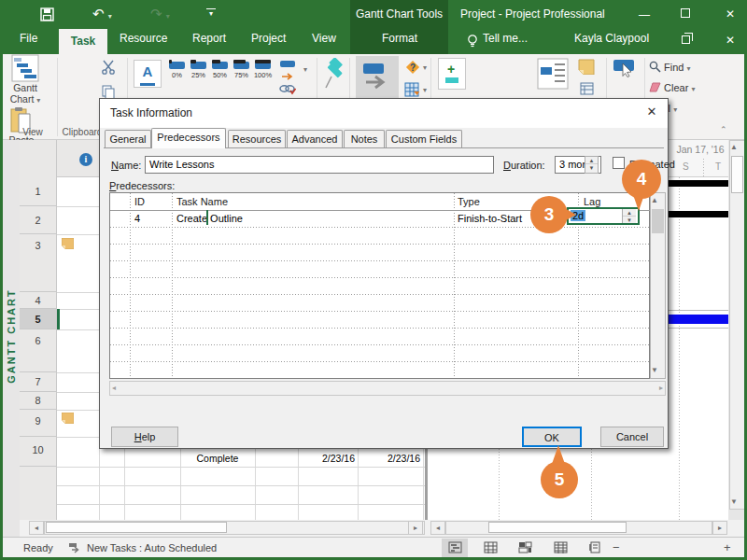 This screenshot has height=560, width=747. Describe the element at coordinates (37, 424) in the screenshot. I see `row-number: 9` at that location.